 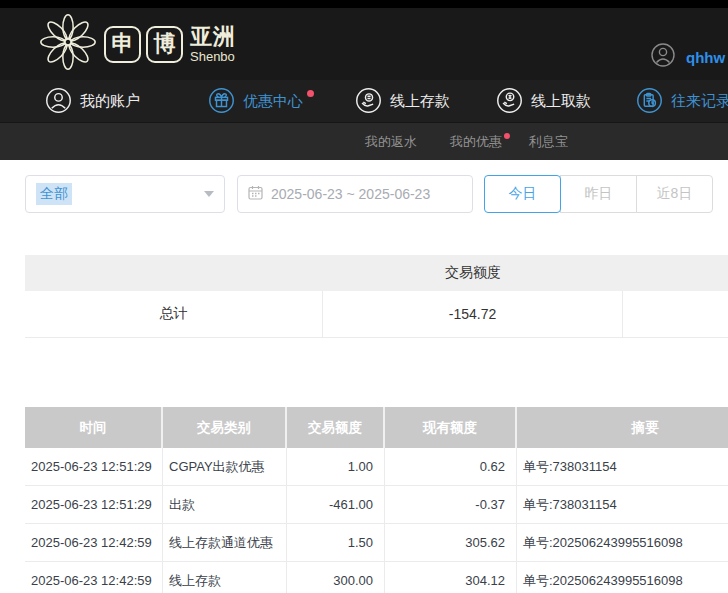 I want to click on table-row: 2025-06-23 12:42:59 线上存款通道优惠 1.50 305.62…, so click(x=376, y=543).